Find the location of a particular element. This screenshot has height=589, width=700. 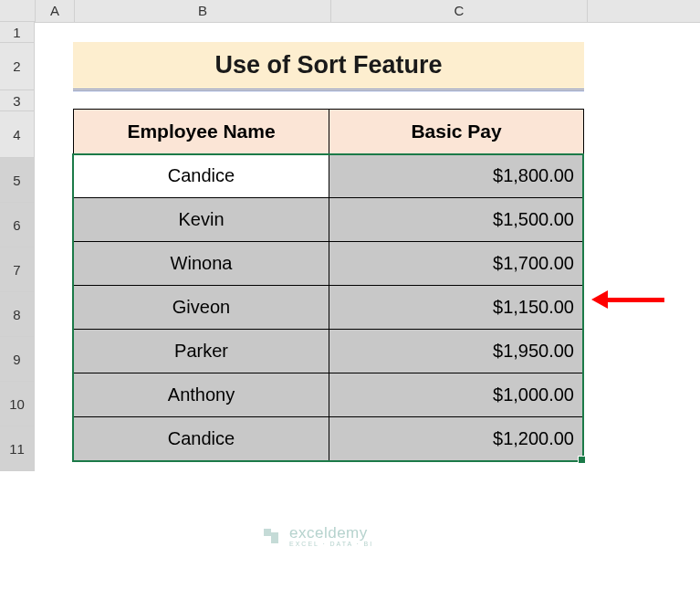

table-row: Anthony $1,000.00 is located at coordinates (329, 395).